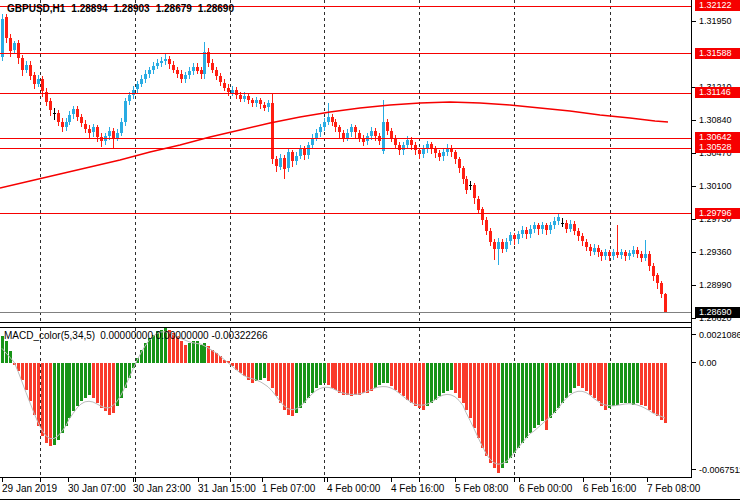  I want to click on time-tick-label: 30 Jan 07:00, so click(97, 488).